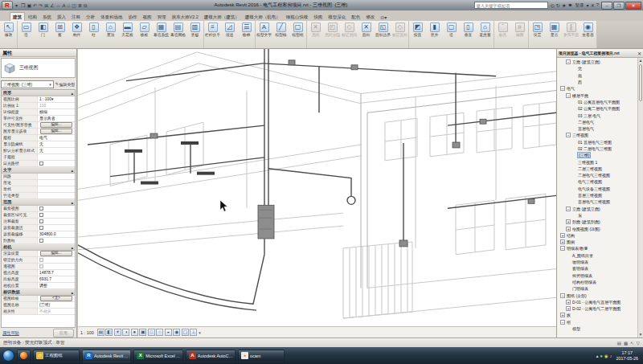 Image resolution: width=643 pixels, height=364 pixels. I want to click on properties-help-link: 属性帮助, so click(11, 333).